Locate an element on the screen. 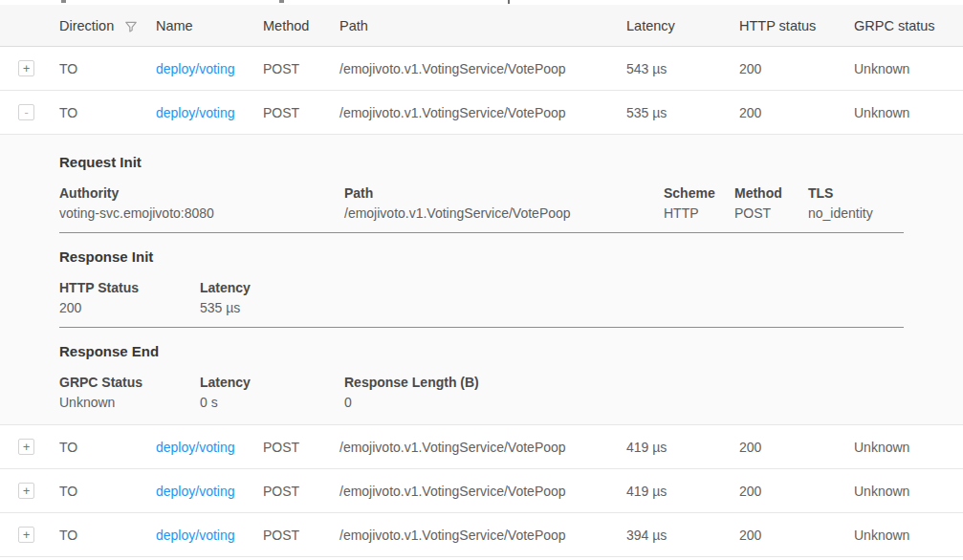 This screenshot has height=560, width=963. latency-cell: 543 µs is located at coordinates (683, 69).